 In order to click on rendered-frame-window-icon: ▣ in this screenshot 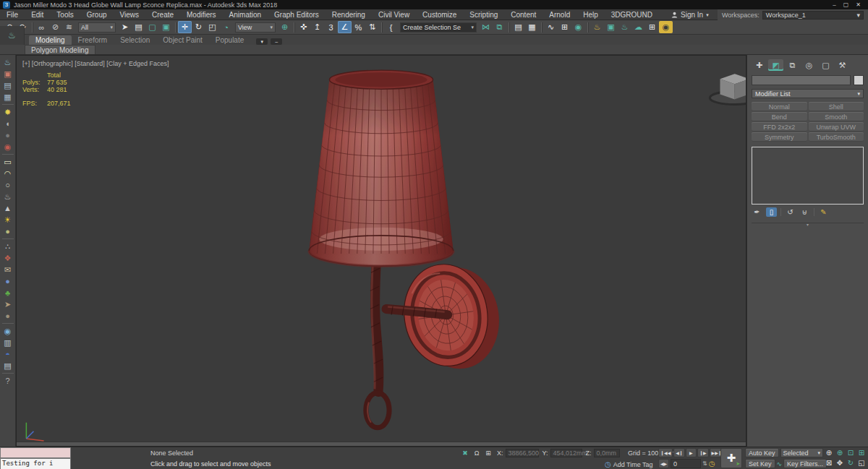, I will do `click(610, 27)`.